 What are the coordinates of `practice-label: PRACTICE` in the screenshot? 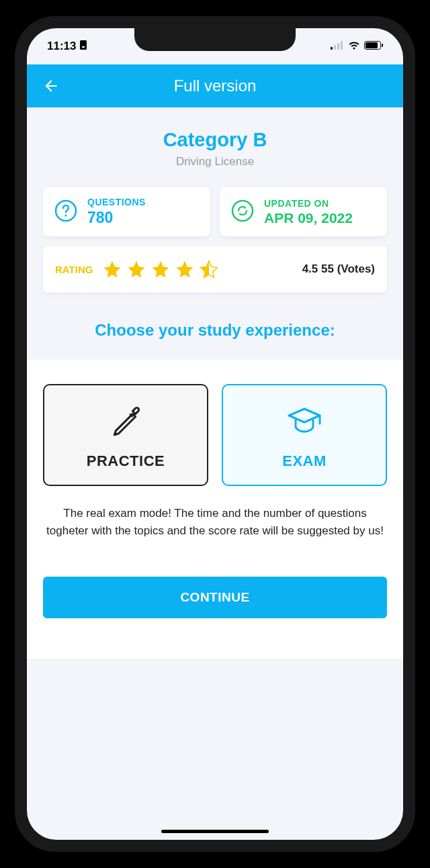 It's located at (126, 461).